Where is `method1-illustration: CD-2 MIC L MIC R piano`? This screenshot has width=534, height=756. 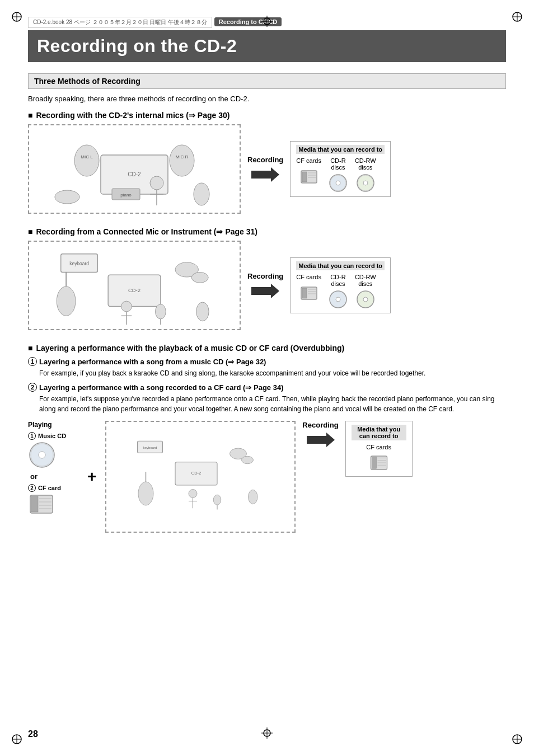 method1-illustration: CD-2 MIC L MIC R piano is located at coordinates (134, 169).